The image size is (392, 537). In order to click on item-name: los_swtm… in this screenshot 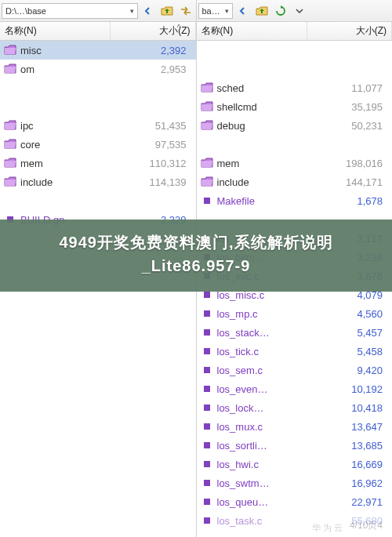, I will do `click(265, 483)`.